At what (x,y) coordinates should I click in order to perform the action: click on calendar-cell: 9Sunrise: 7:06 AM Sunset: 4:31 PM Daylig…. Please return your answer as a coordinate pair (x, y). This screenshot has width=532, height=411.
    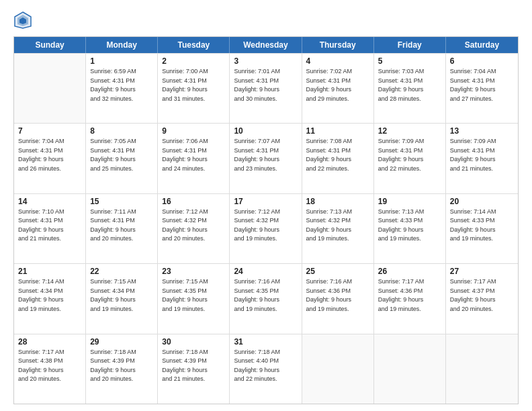
    Looking at the image, I should click on (193, 158).